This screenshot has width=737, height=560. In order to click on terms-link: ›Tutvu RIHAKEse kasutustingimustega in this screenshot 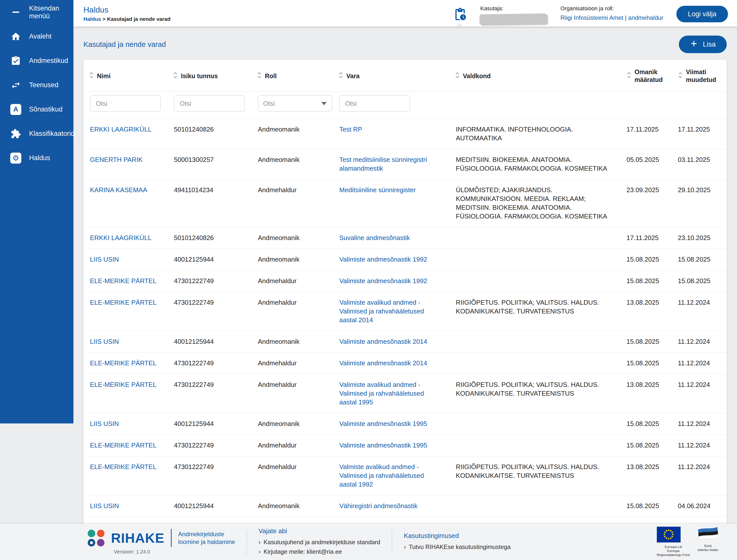, I will do `click(457, 547)`.